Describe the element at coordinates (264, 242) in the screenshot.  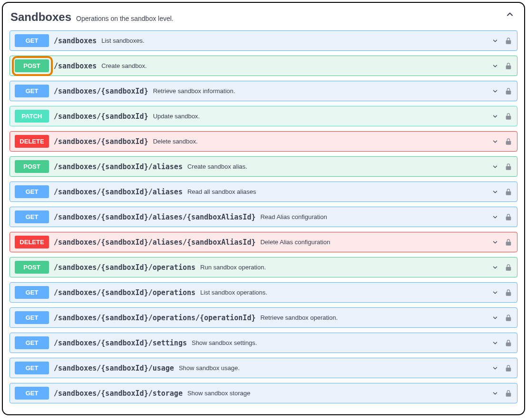
I see `operation-row: DELETE/sandboxes/{sandboxId}/aliases/{sa…` at that location.